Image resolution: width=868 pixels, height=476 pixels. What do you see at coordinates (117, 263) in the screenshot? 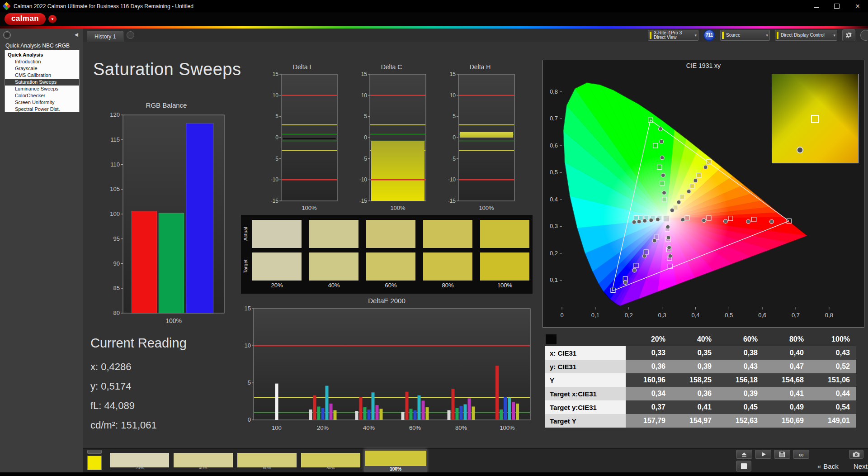
I see `svg-text: 90` at bounding box center [117, 263].